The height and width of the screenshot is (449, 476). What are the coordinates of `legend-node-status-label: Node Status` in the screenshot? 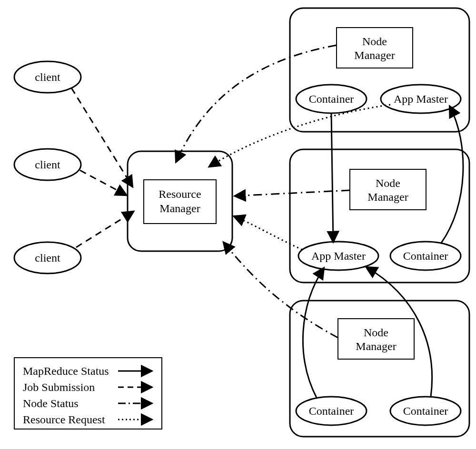 It's located at (50, 403).